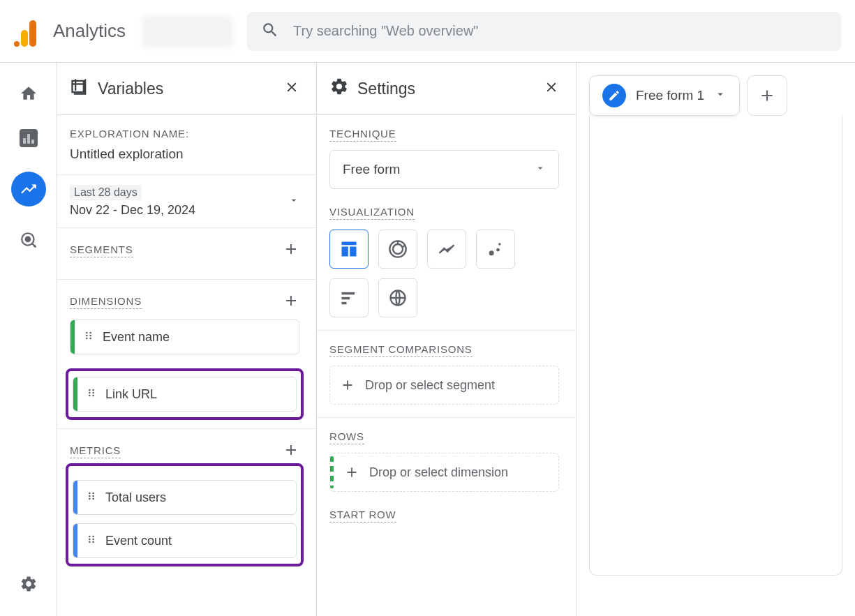 Image resolution: width=855 pixels, height=616 pixels. Describe the element at coordinates (187, 202) in the screenshot. I see `date-range-selector: Last 28 days Nov 22 - Dec 19, 2024` at that location.